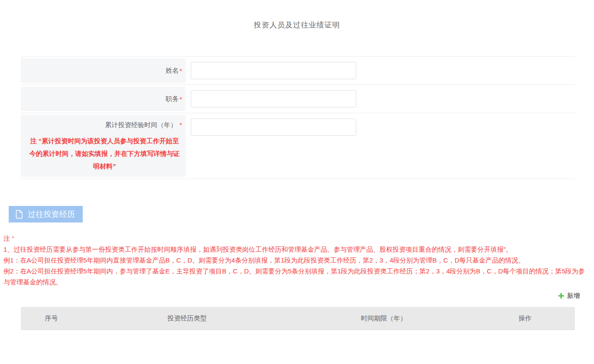 This screenshot has height=364, width=594. Describe the element at coordinates (384, 319) in the screenshot. I see `column-header-time-period: 时间期限（年）` at that location.